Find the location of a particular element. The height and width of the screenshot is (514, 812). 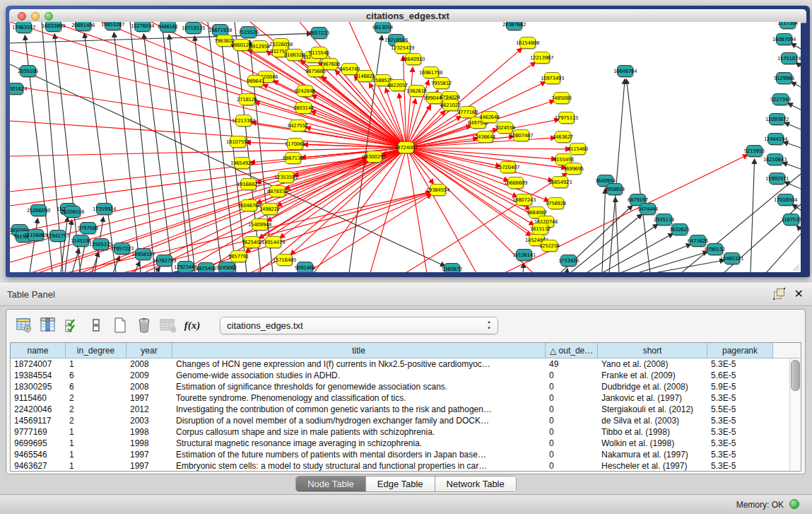

cell-short: Stergiakouli et al. (2012) is located at coordinates (653, 409).